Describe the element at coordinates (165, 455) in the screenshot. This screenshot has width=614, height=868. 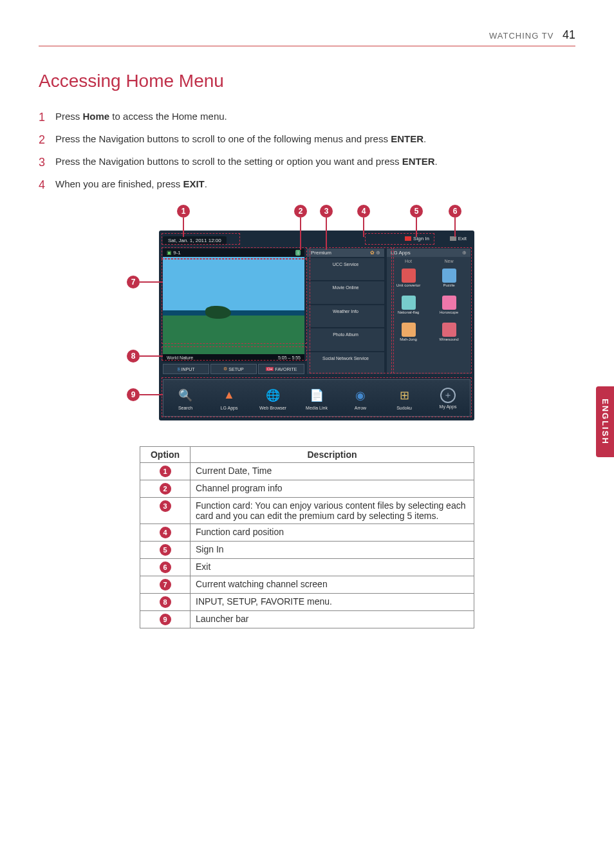
I see `th-option: Option` at that location.